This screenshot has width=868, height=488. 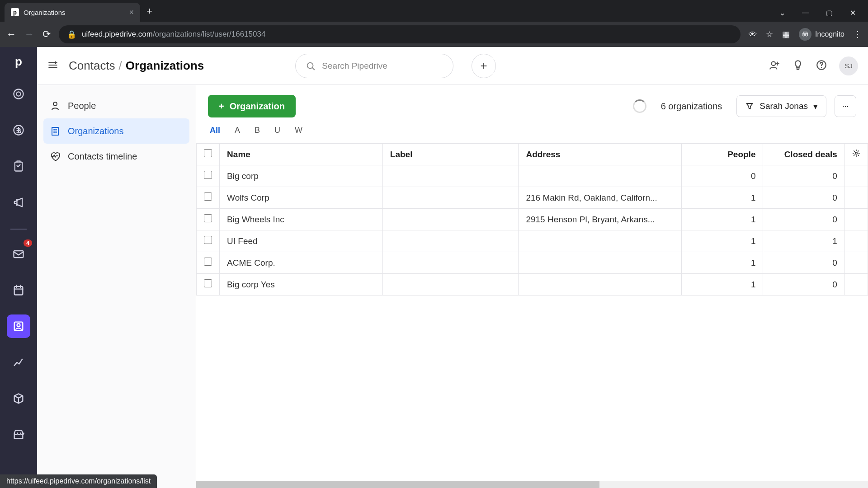 I want to click on subnav-timeline: Contacts timeline, so click(x=117, y=156).